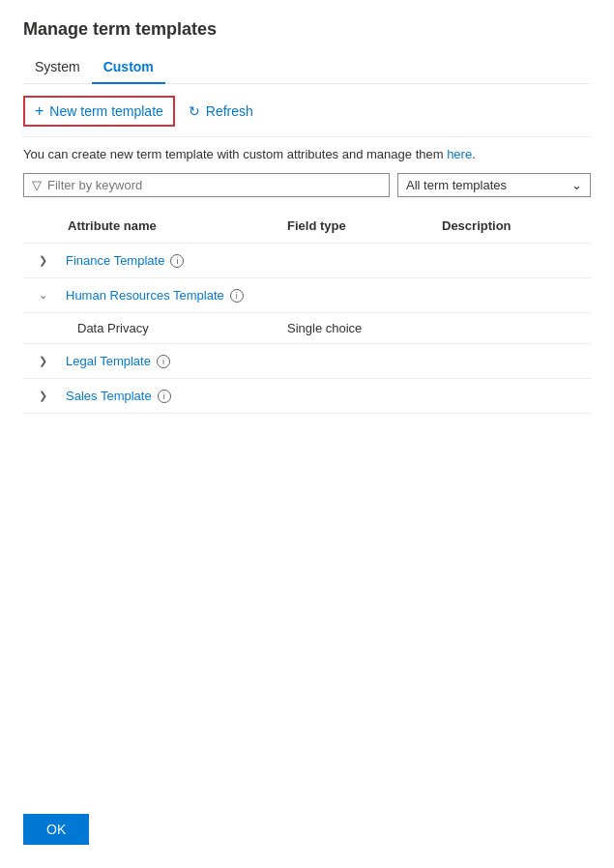 The image size is (614, 868). What do you see at coordinates (230, 111) in the screenshot?
I see `refresh-label: Refresh` at bounding box center [230, 111].